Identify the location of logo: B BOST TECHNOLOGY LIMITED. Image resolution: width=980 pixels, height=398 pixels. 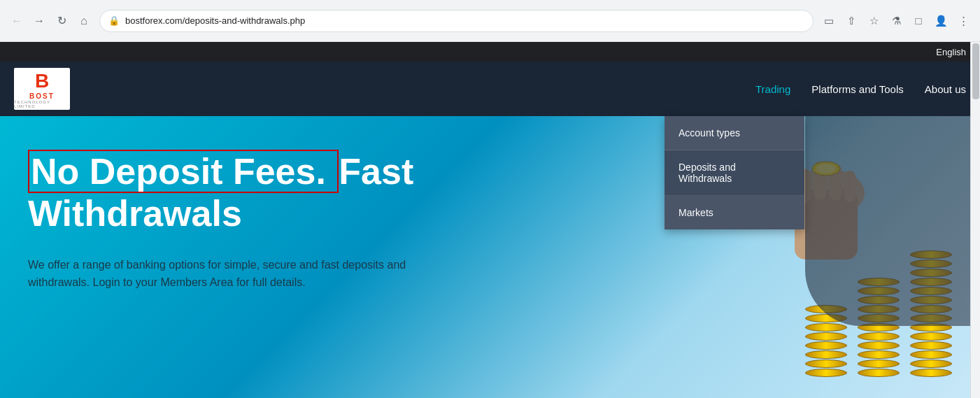
(42, 89).